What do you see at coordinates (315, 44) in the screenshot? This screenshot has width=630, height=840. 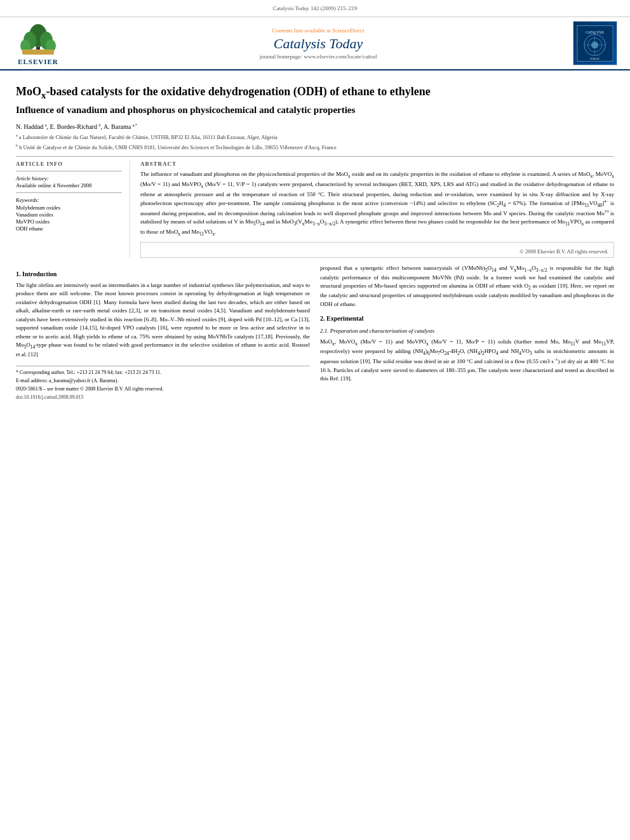 I see `header-inner: ELSEVIER Contents lists available at Sci…` at bounding box center [315, 44].